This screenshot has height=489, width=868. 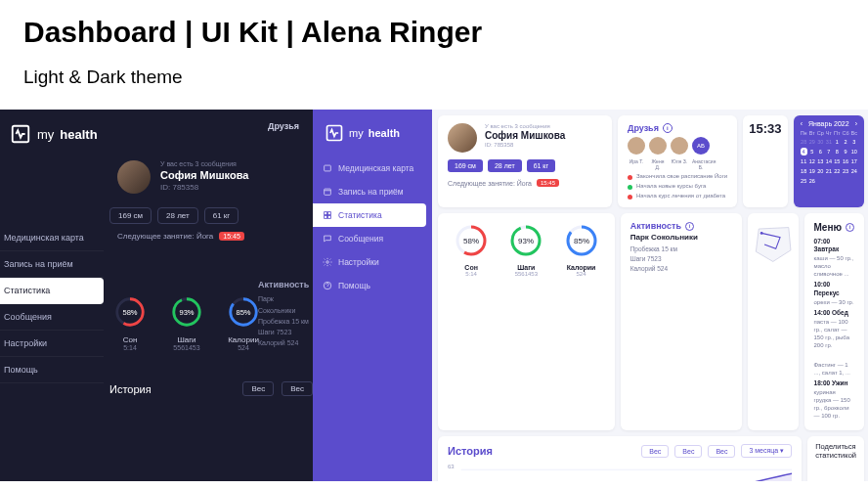 What do you see at coordinates (845, 142) in the screenshot?
I see `calendar-day: 2` at bounding box center [845, 142].